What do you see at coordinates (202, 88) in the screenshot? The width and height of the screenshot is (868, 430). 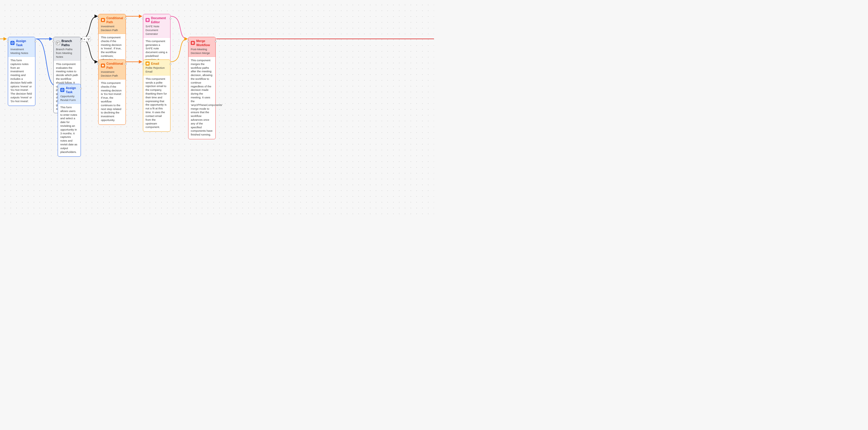 I see `node-merge-workflow: Merge Workflow Post-Meeting Decision Mer…` at bounding box center [202, 88].